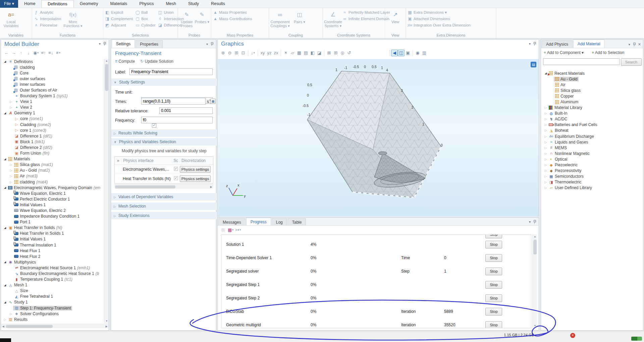 Image resolution: width=644 pixels, height=342 pixels. I want to click on tree-item-geometry-1: ◢AGeometry 1, so click(52, 113).